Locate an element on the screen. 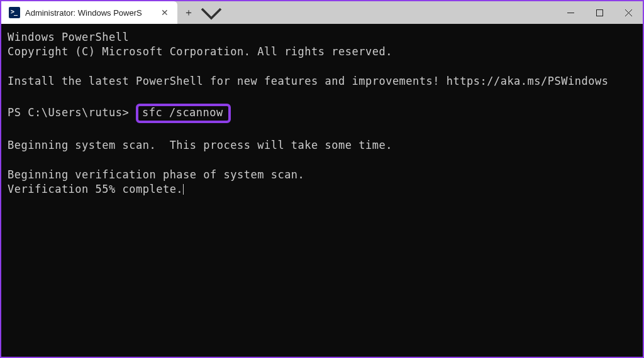 The width and height of the screenshot is (644, 358). maximize-icon is located at coordinates (600, 13).